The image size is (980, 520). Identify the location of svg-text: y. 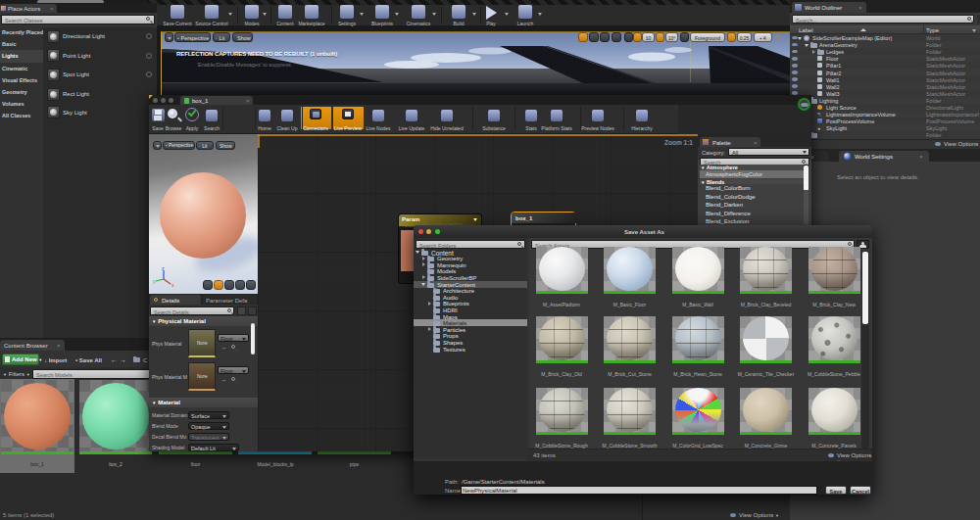
(155, 281).